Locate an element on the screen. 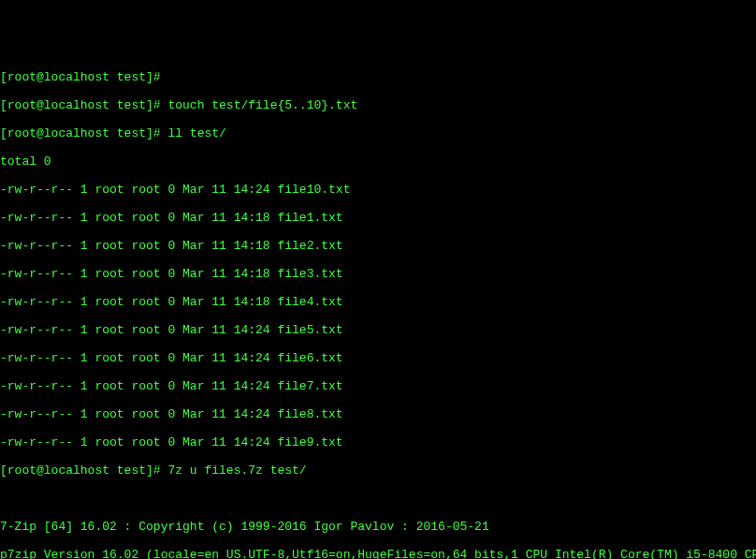  terminal-line: 7-Zip [64] 16.02 : Copyright (c) 1999-20… is located at coordinates (378, 526).